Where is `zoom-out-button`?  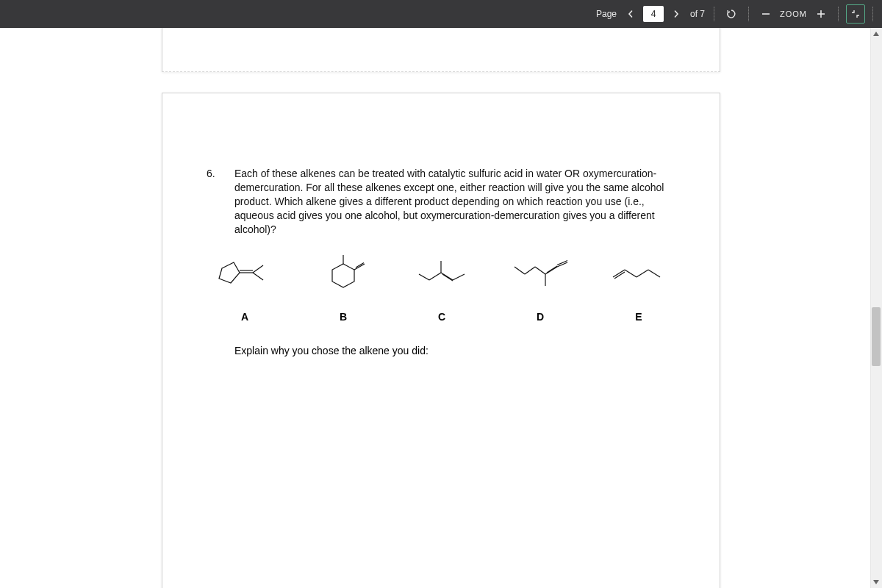
zoom-out-button is located at coordinates (766, 14).